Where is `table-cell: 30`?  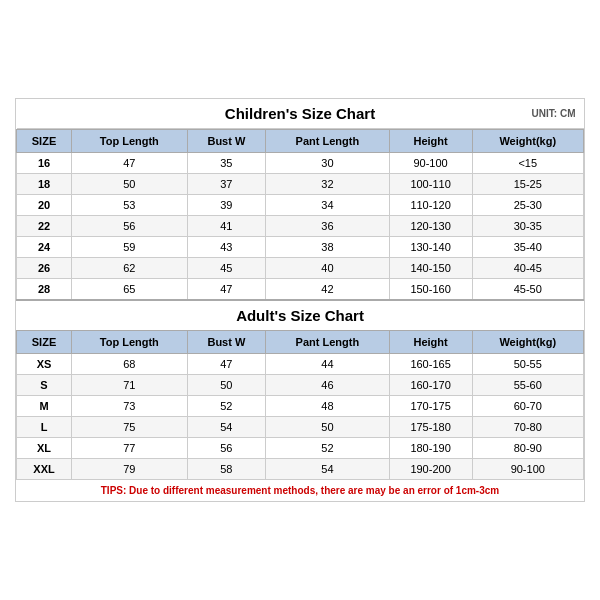
table-cell: 30 is located at coordinates (328, 164).